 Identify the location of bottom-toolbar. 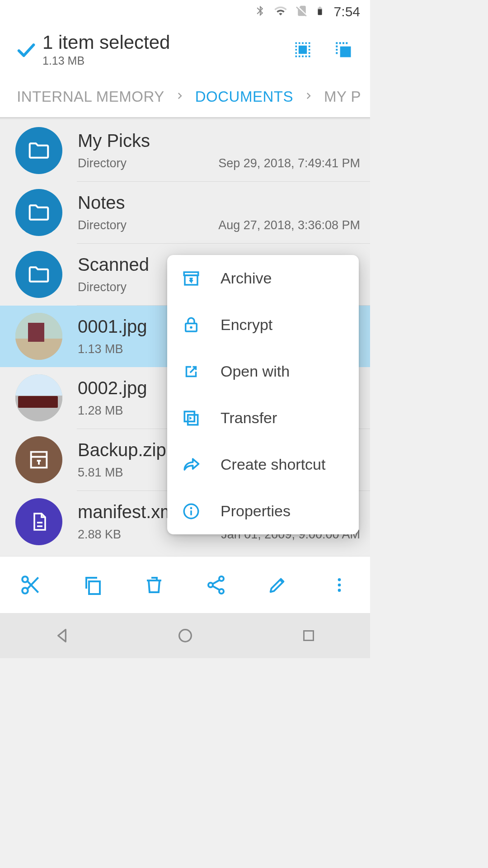
(185, 585).